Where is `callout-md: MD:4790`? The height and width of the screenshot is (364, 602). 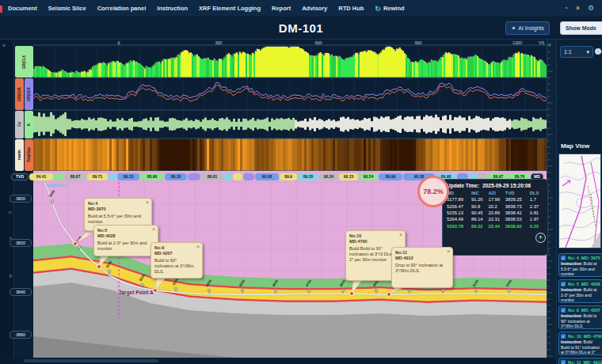
callout-md: MD:4790 is located at coordinates (375, 242).